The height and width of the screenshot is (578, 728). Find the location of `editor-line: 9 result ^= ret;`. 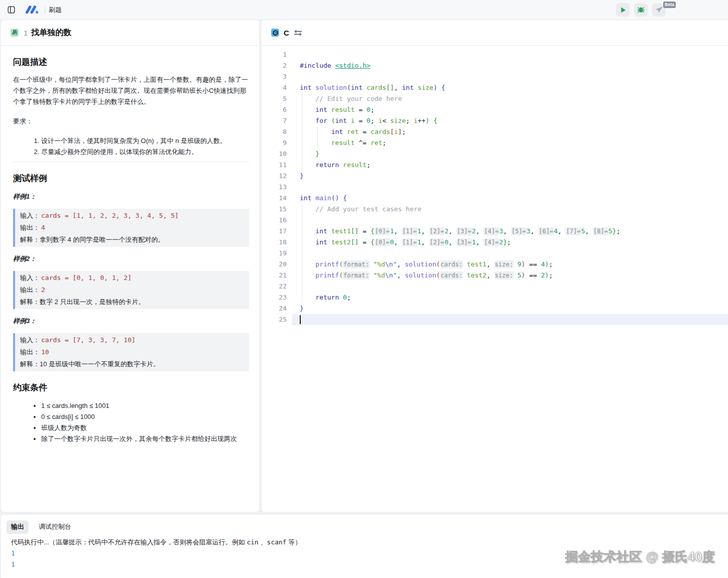

editor-line: 9 result ^= ret; is located at coordinates (495, 143).